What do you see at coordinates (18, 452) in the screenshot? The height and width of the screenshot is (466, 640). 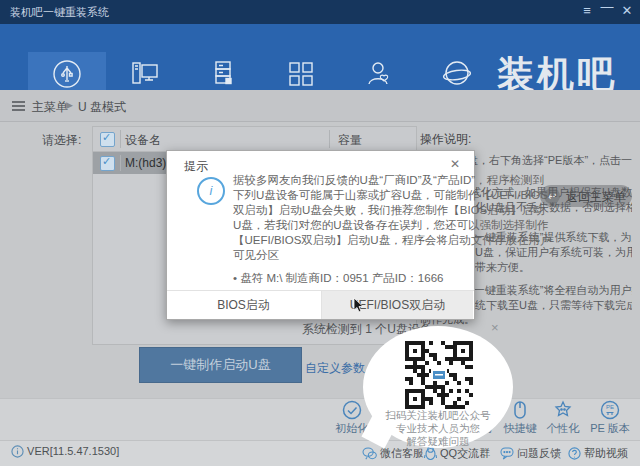 I see `info-icon` at bounding box center [18, 452].